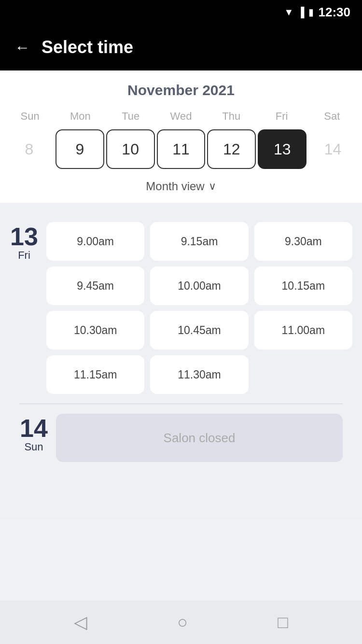  Describe the element at coordinates (34, 428) in the screenshot. I see `day-number-14: 14` at that location.